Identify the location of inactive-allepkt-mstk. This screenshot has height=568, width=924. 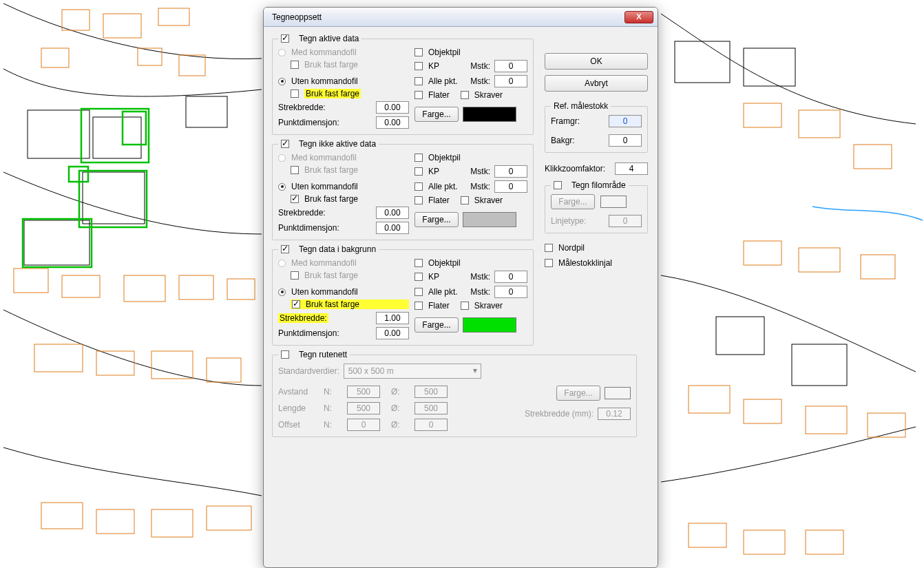
(511, 187).